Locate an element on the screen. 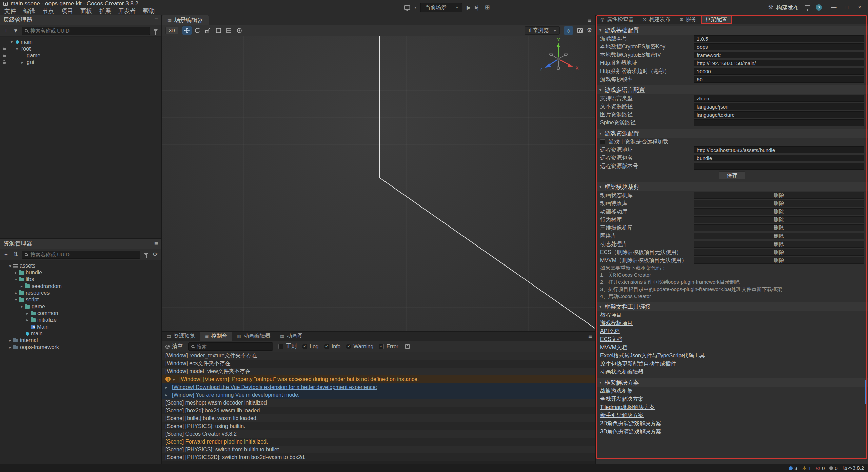 The width and height of the screenshot is (868, 472). console-tab: ▦动画图 is located at coordinates (292, 336).